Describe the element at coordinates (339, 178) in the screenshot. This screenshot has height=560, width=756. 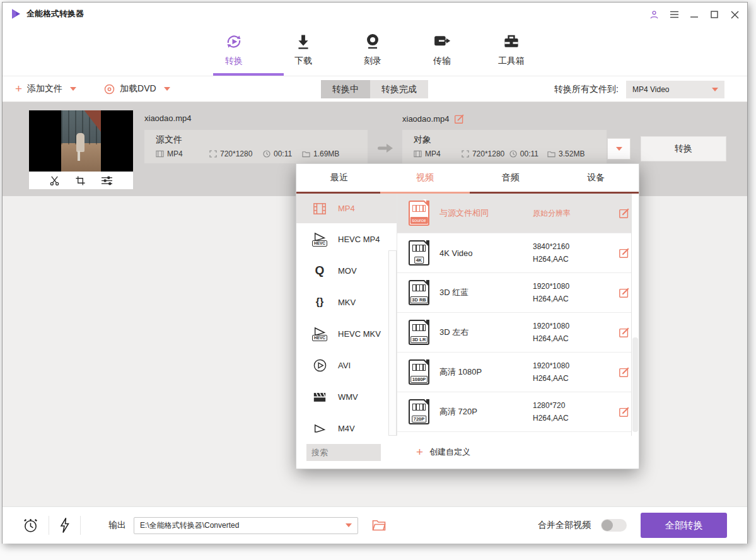
I see `tab-recent: 最近` at that location.